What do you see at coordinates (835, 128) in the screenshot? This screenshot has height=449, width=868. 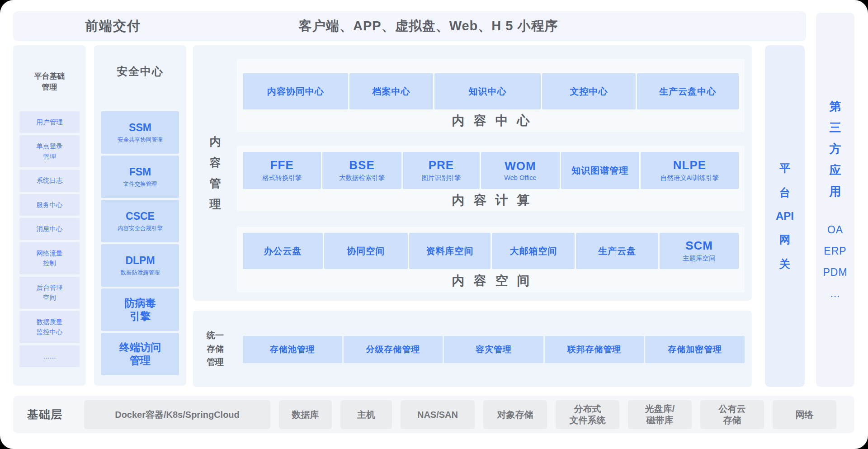 I see `third-party-title-char: 三` at bounding box center [835, 128].